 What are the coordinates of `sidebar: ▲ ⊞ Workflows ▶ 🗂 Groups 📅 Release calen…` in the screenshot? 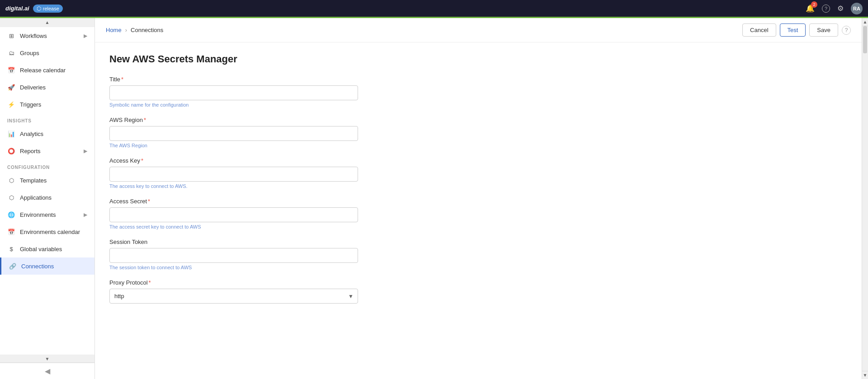 It's located at (47, 199).